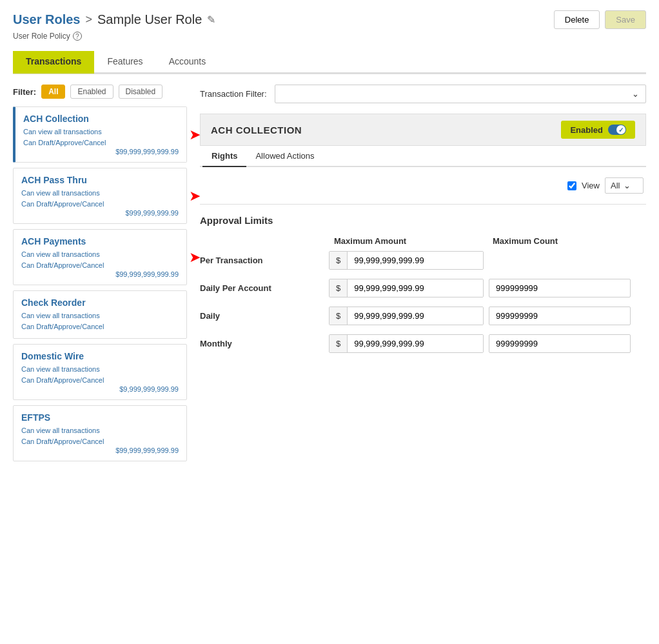 This screenshot has height=644, width=659. Describe the element at coordinates (330, 74) in the screenshot. I see `tab-divider` at that location.